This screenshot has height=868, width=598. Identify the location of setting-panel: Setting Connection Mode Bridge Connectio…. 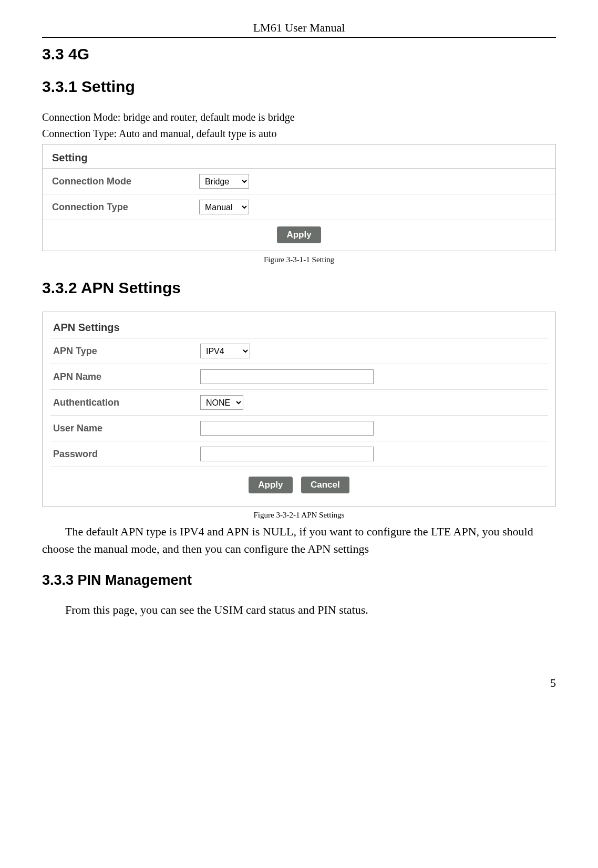
(299, 198).